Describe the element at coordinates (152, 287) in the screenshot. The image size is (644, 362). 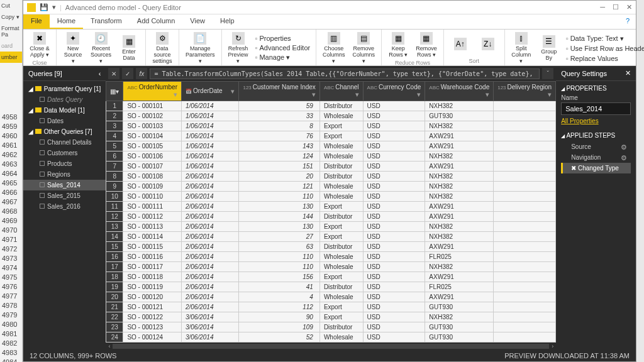
I see `cell: SO - 000119` at that location.